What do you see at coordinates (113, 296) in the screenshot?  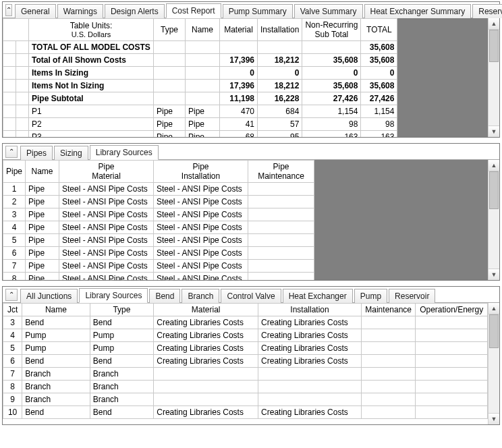 I see `p3-tab-library-sources: Library Sources` at bounding box center [113, 296].